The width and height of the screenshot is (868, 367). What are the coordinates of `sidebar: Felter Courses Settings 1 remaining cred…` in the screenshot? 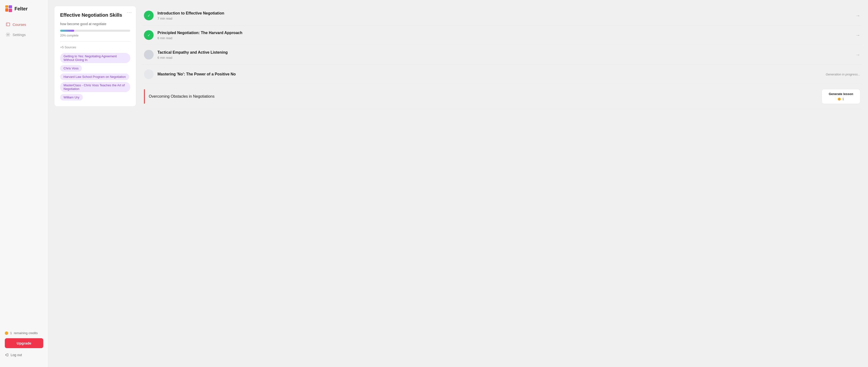 It's located at (24, 184).